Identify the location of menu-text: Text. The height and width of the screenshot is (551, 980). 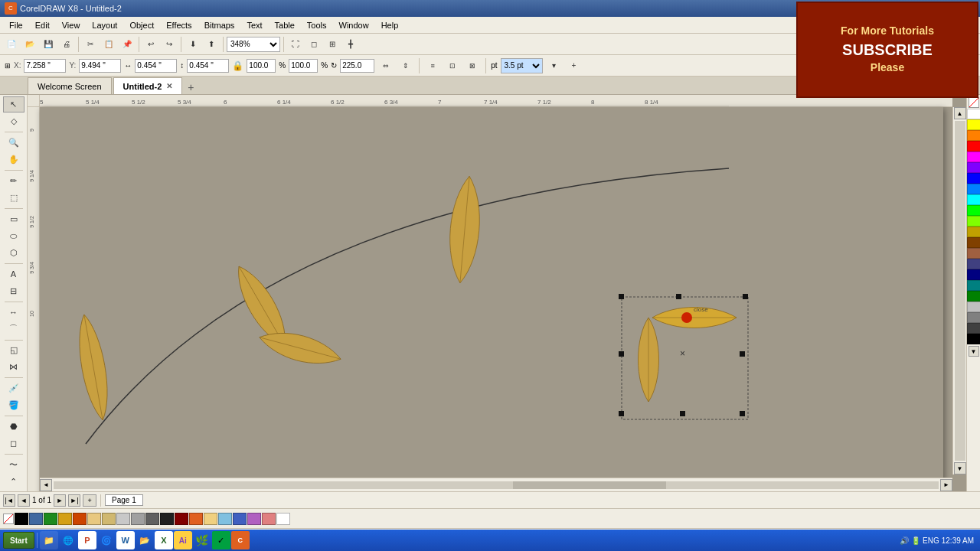
(254, 25).